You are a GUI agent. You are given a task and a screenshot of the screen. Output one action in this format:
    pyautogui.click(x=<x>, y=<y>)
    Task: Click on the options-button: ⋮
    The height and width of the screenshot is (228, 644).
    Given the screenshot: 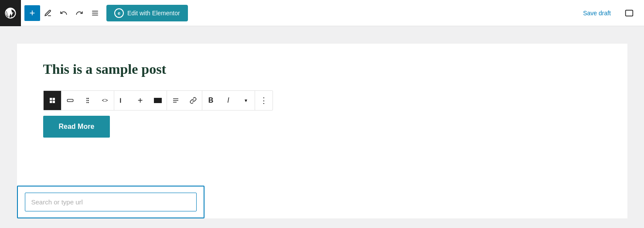 What is the action you would take?
    pyautogui.click(x=264, y=100)
    